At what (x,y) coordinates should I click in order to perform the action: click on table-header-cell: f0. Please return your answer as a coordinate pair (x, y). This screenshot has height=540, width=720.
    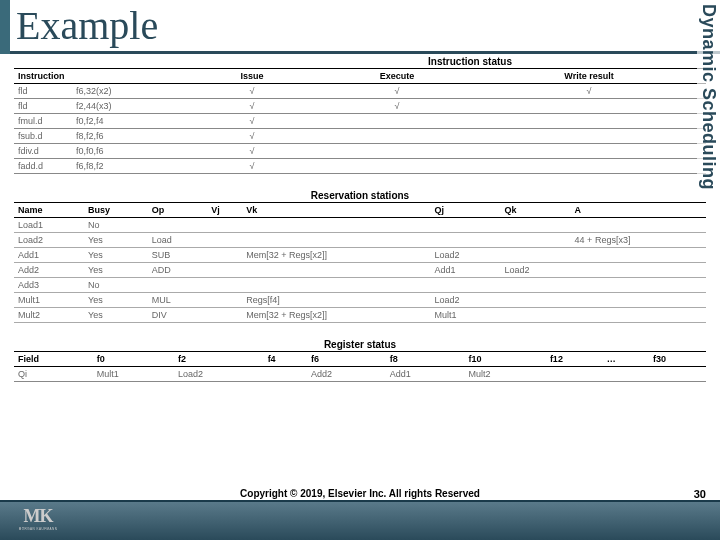
    Looking at the image, I should click on (134, 360).